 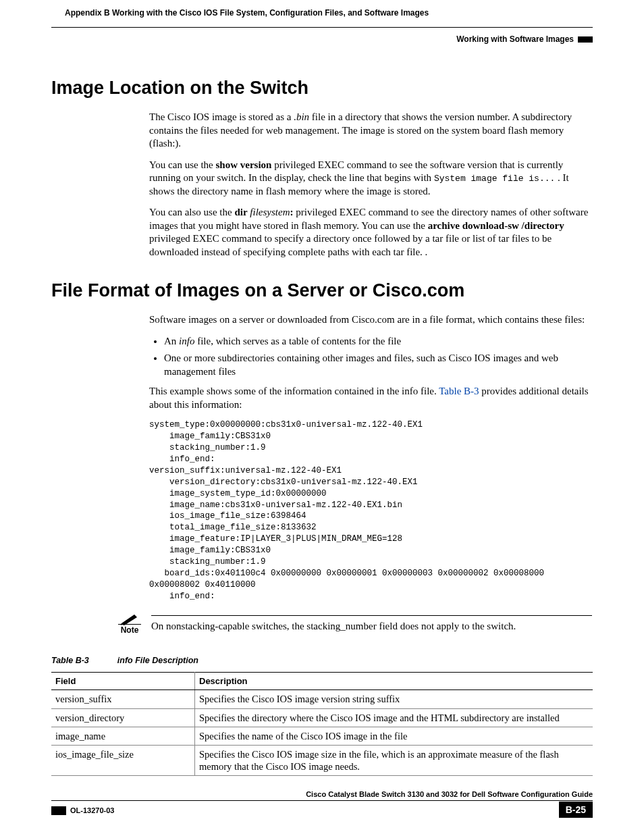 I want to click on header-area: Appendix B Working with the Cisco IOS Fi…, so click(x=322, y=32).